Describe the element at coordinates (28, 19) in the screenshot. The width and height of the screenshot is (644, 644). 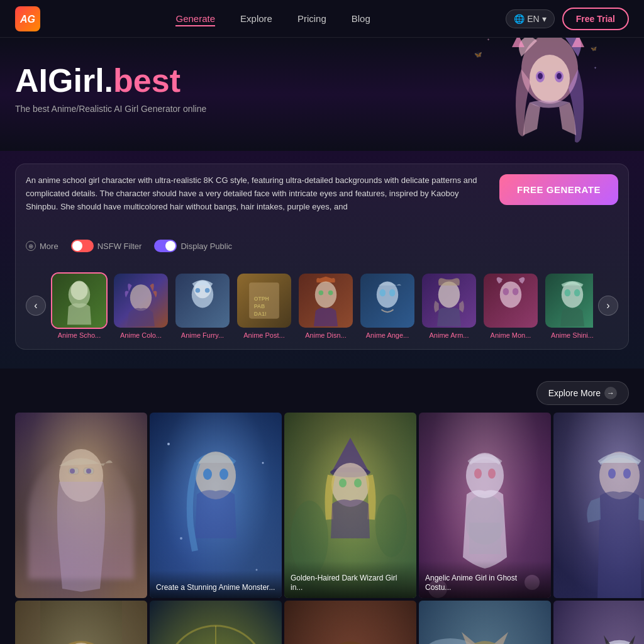
I see `svg-text: AG` at that location.